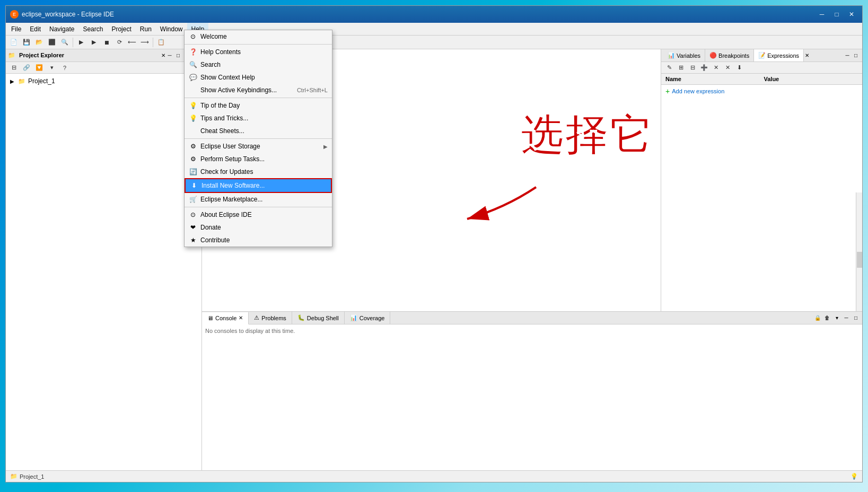 This screenshot has width=868, height=492. Describe the element at coordinates (93, 29) in the screenshot. I see `menu-search: Search` at that location.